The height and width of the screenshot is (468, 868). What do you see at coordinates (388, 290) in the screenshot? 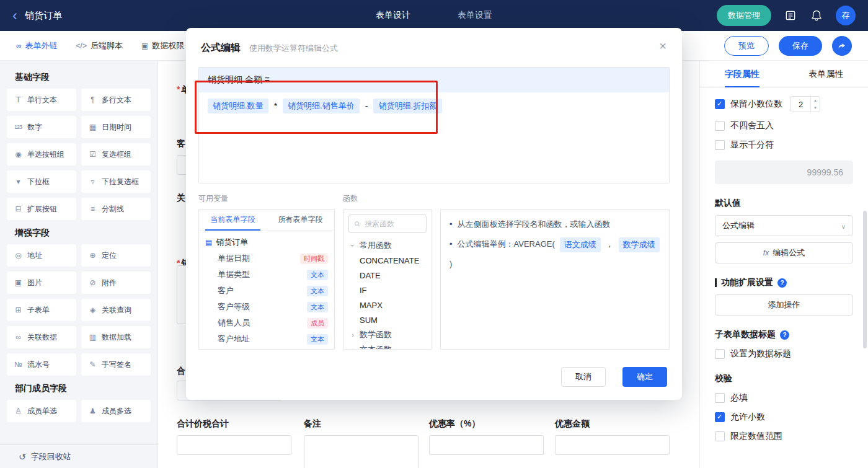
I see `function-item: IF` at bounding box center [388, 290].